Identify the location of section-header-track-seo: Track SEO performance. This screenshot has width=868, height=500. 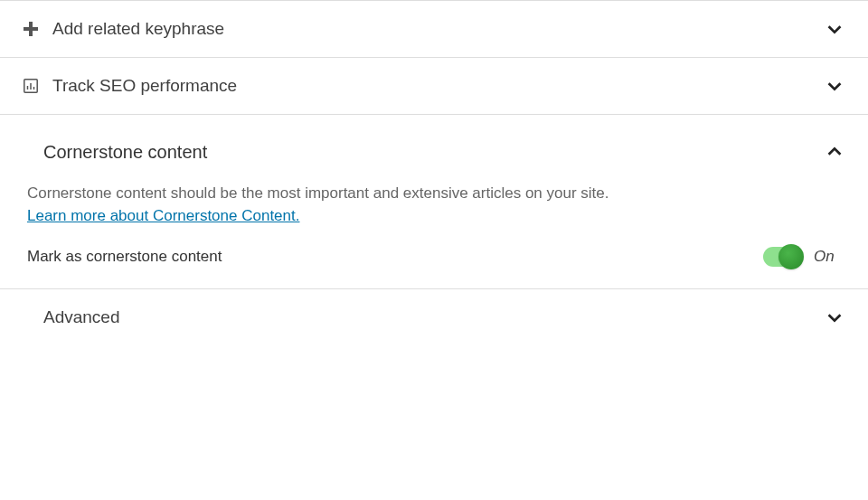
(434, 86).